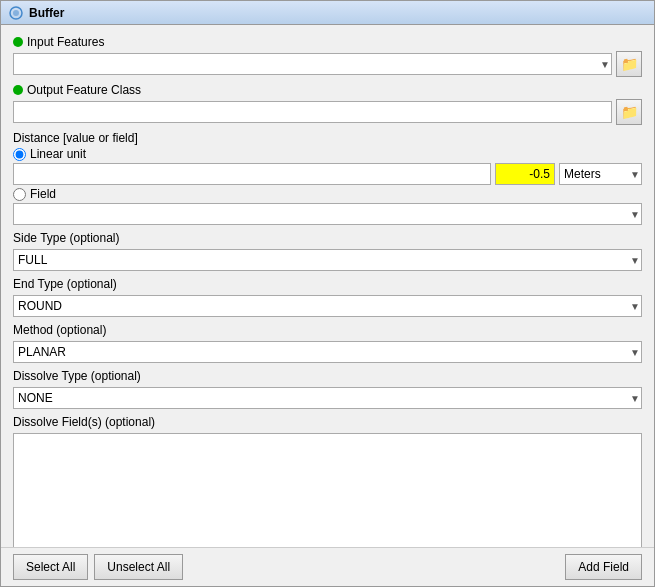  I want to click on linear-unit-radio-row: Linear unit, so click(328, 154).